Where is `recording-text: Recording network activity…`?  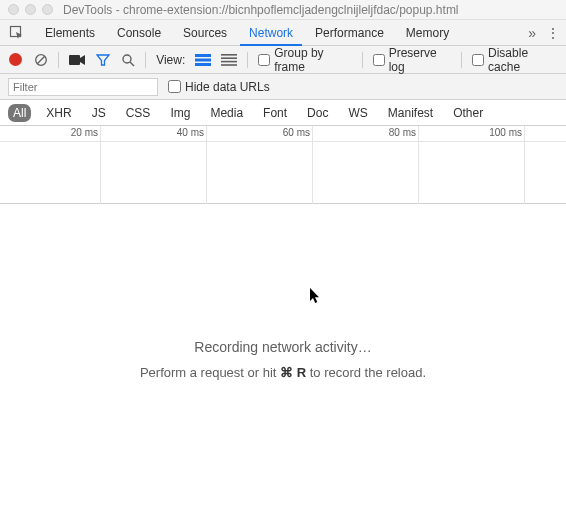
recording-text: Recording network activity… is located at coordinates (282, 347).